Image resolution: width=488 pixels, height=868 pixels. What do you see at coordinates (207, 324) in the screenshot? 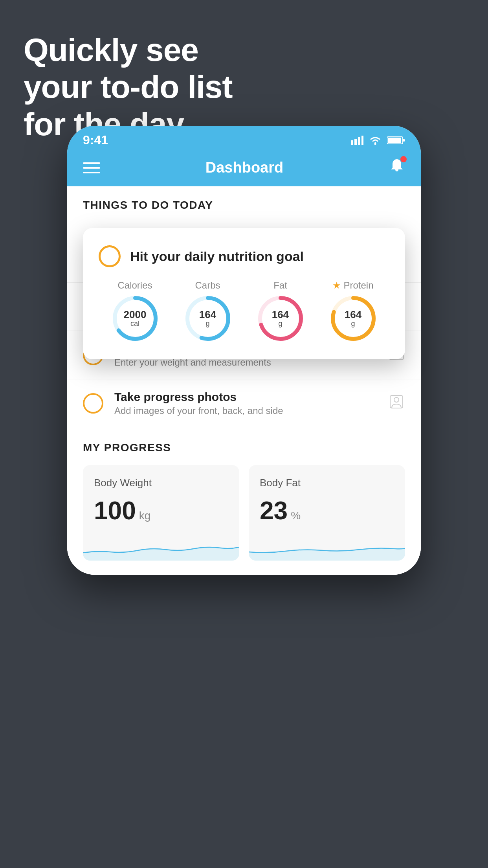
I see `donut-unit-carbs: g` at bounding box center [207, 324].